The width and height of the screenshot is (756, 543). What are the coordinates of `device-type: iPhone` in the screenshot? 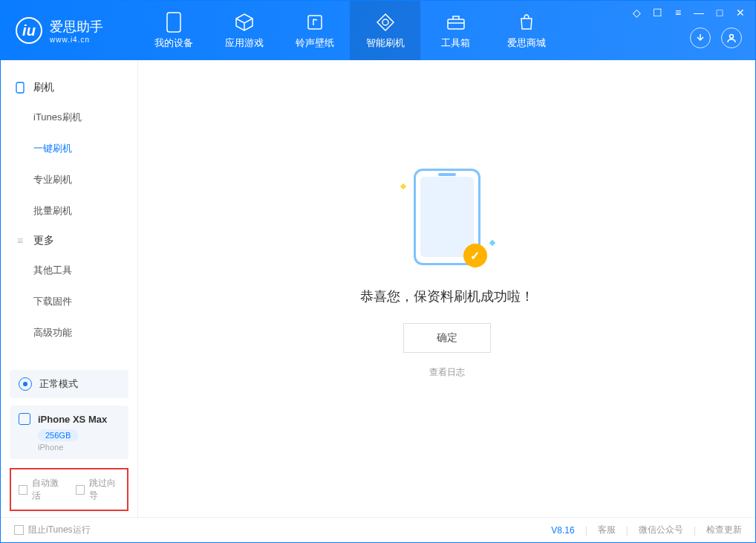 It's located at (79, 447).